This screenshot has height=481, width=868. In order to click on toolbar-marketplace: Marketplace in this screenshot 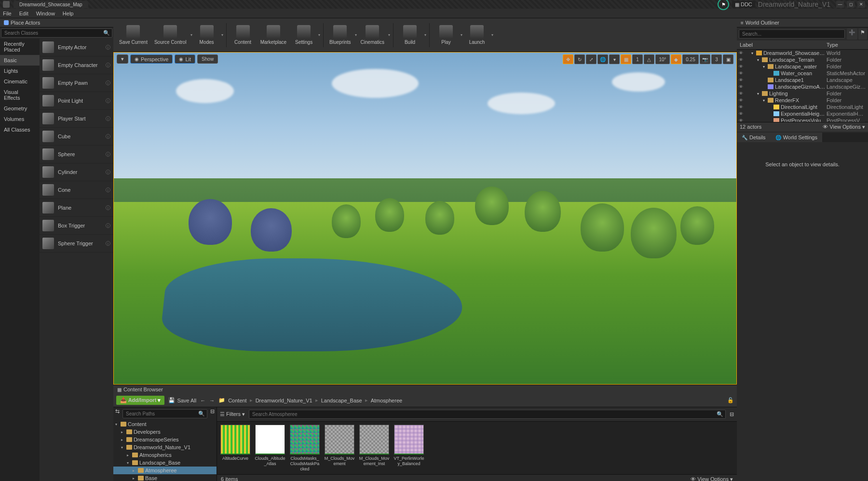, I will do `click(273, 35)`.